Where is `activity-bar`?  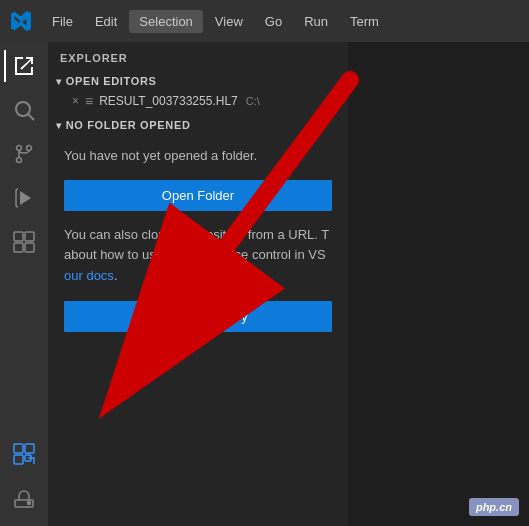 activity-bar is located at coordinates (24, 284).